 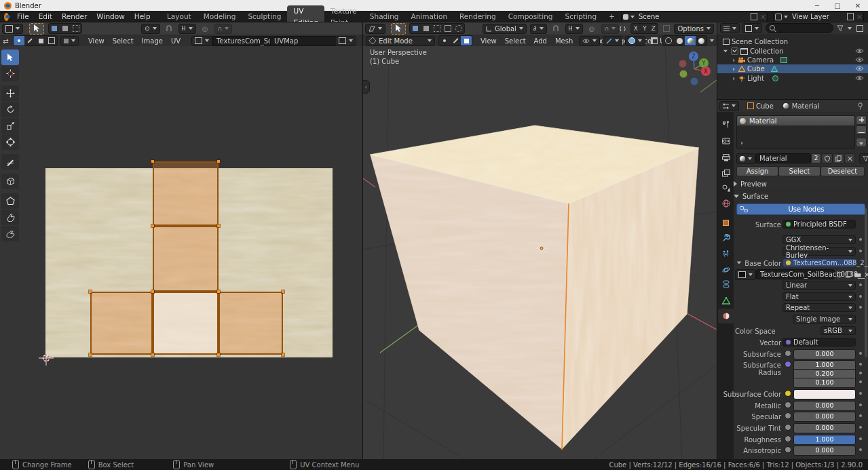 What do you see at coordinates (186, 323) in the screenshot?
I see `uv-face-active` at bounding box center [186, 323].